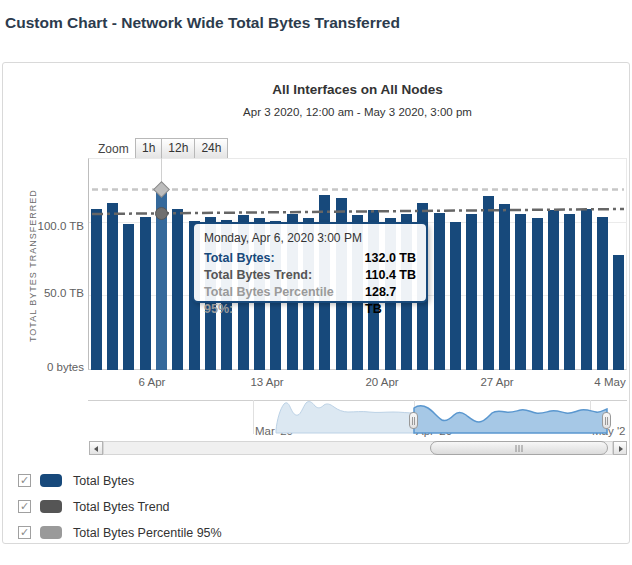 This screenshot has width=632, height=565. What do you see at coordinates (310, 258) in the screenshot?
I see `tooltip-row: Total Bytes:132.0 TB` at bounding box center [310, 258].